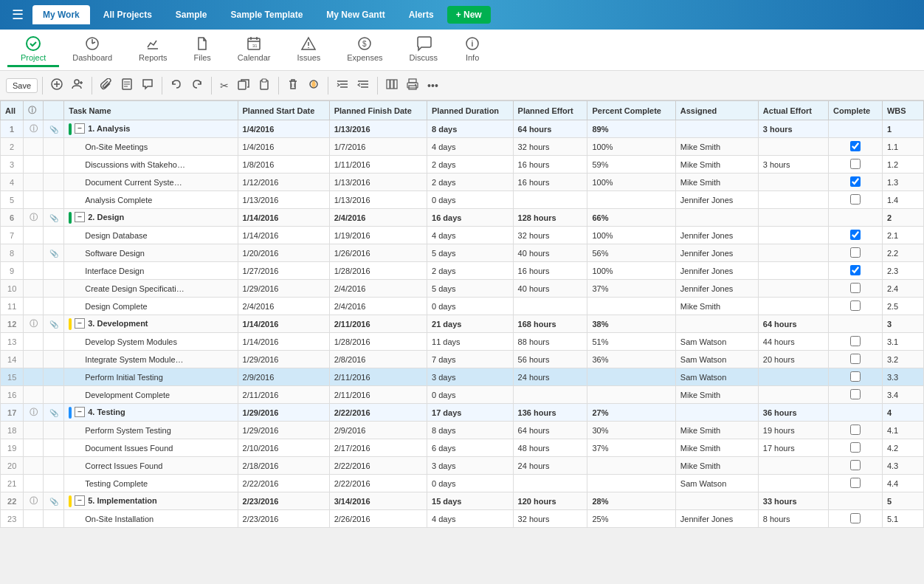  I want to click on row-planned-finish: 1/28/2016, so click(378, 342).